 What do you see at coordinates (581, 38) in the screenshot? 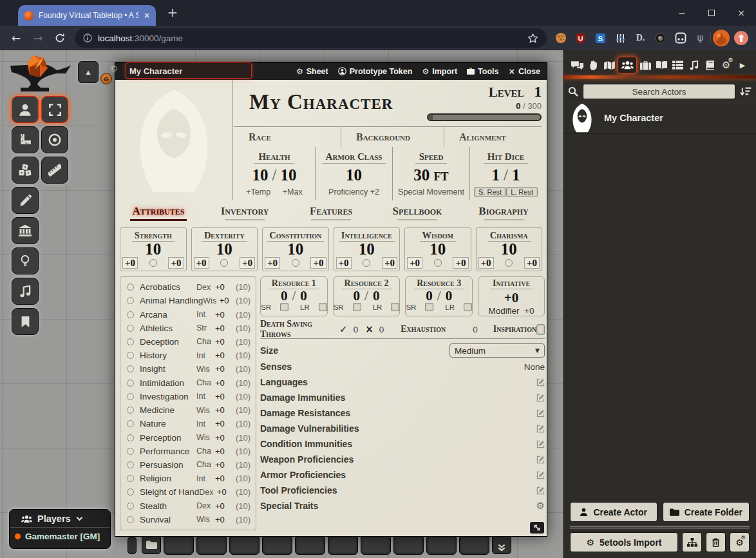
I see `ublock-extension-icon` at bounding box center [581, 38].